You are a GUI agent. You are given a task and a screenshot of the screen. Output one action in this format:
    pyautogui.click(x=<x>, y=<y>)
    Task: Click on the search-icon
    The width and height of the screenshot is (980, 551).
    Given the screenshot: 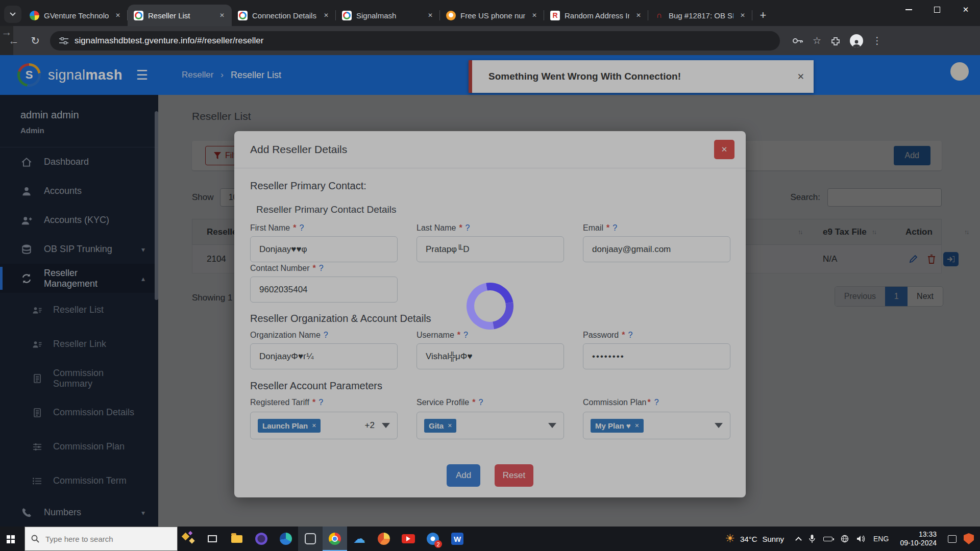 What is the action you would take?
    pyautogui.click(x=35, y=539)
    